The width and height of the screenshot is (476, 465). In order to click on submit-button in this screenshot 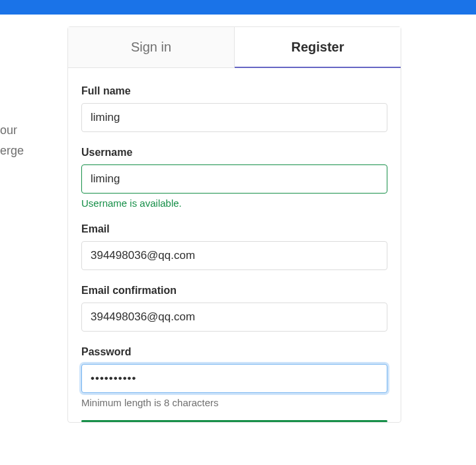, I will do `click(234, 421)`.